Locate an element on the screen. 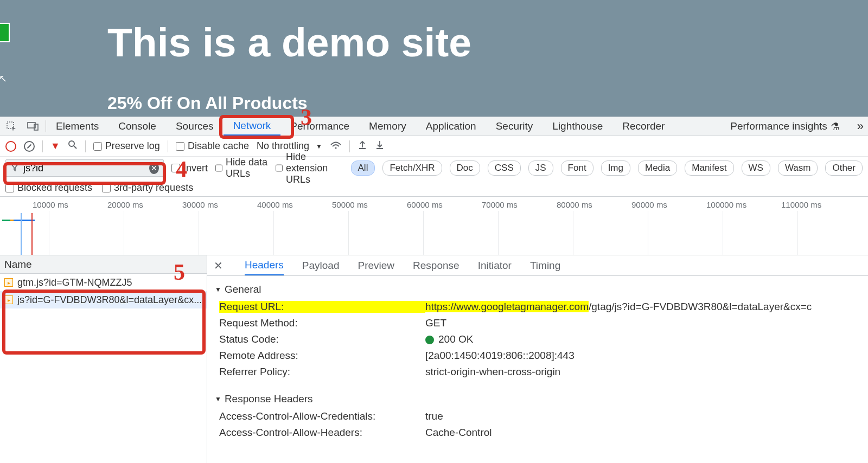 The width and height of the screenshot is (868, 463). detail-tab-preview: Preview is located at coordinates (376, 266).